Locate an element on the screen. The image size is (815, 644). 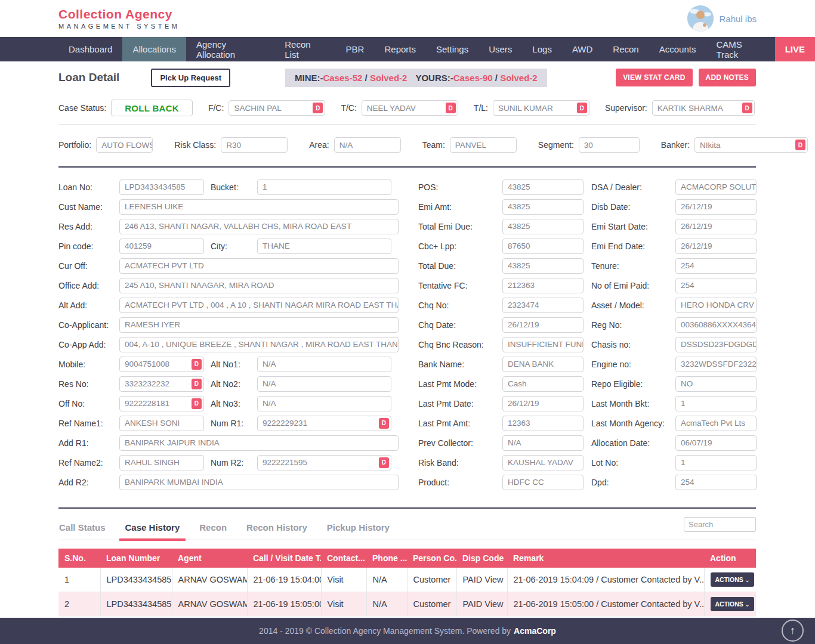
team-input: PANVEL is located at coordinates (483, 145).